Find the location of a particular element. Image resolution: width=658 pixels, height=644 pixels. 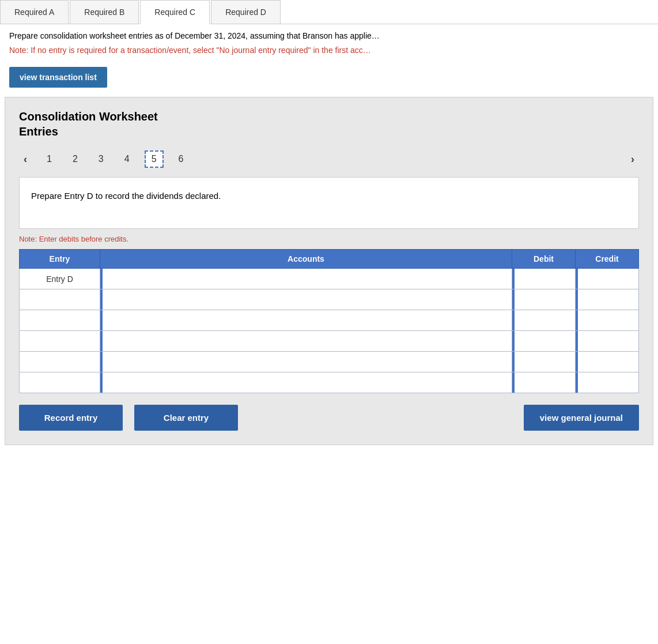

col-header-credit: Credit is located at coordinates (607, 259).